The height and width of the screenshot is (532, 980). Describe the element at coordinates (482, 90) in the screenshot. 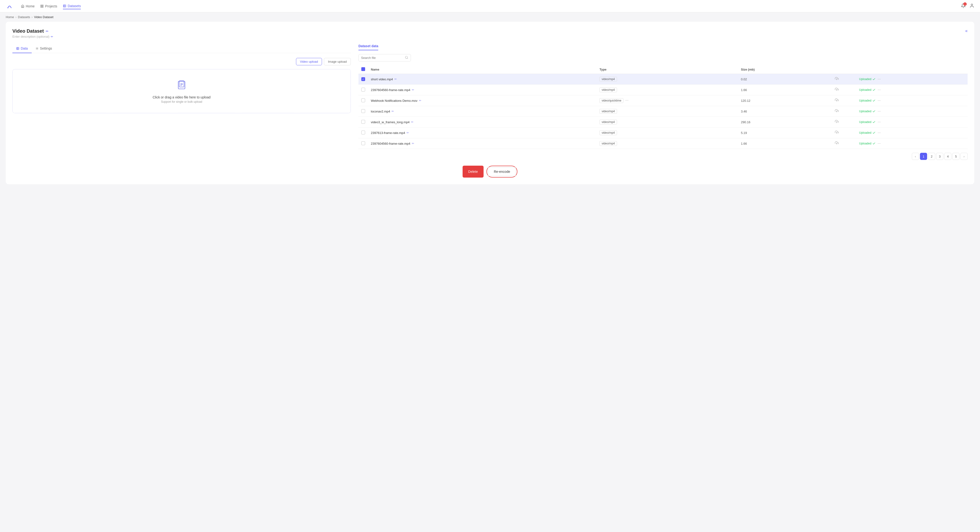

I see `row-name: 2397604560-frame-rate.mp4 ✏` at that location.